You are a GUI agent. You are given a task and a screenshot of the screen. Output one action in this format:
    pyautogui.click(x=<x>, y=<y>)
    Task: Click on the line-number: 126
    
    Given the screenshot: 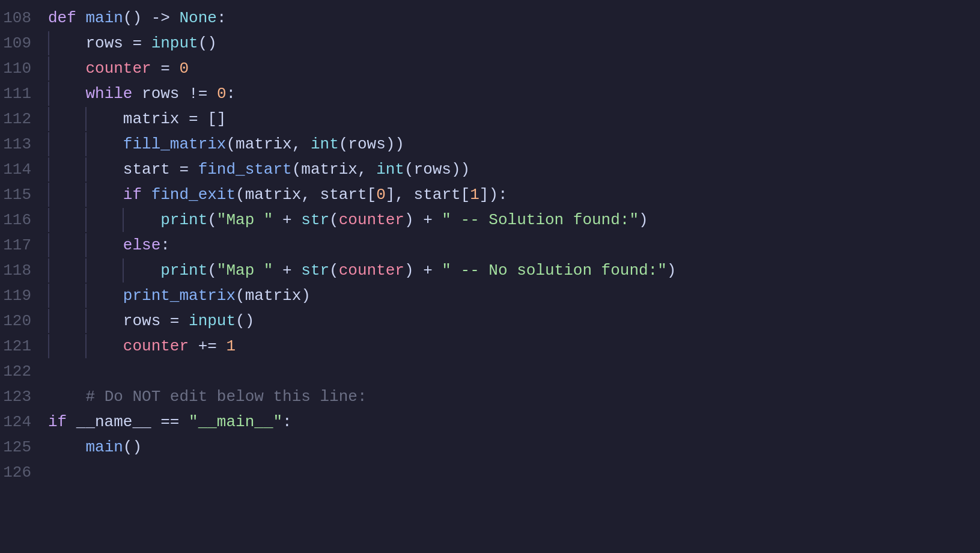 What is the action you would take?
    pyautogui.click(x=24, y=472)
    